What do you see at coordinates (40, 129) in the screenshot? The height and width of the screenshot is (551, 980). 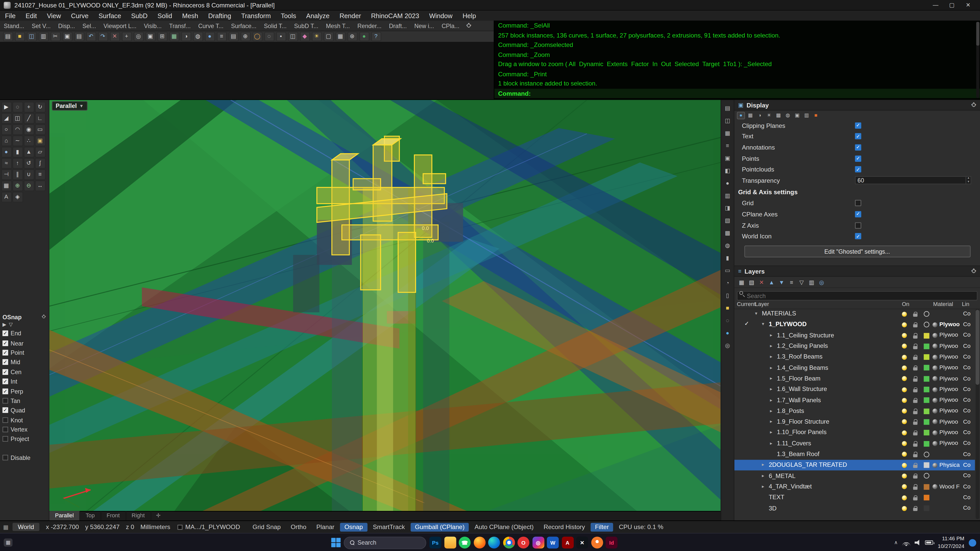 I see `rectangle-icon: ▭` at bounding box center [40, 129].